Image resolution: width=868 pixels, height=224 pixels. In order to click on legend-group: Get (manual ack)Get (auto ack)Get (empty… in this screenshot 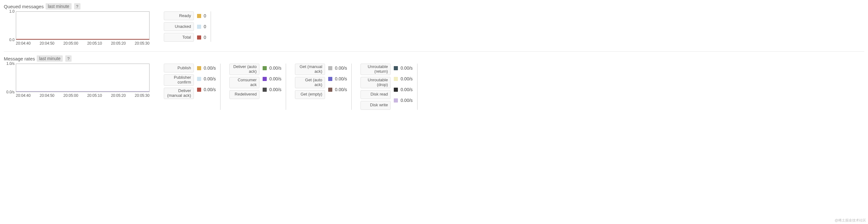, I will do `click(323, 87)`.